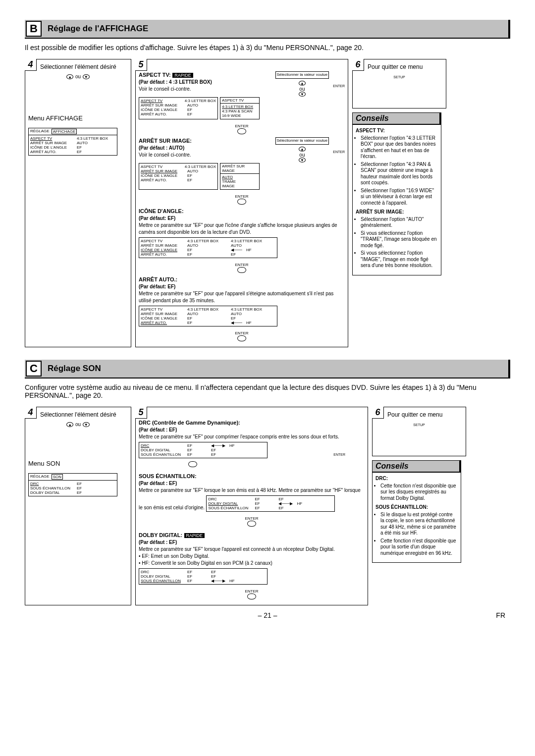  I want to click on drc-hint: Mettre ce paramètre sur "EF" pour compri…, so click(239, 437).